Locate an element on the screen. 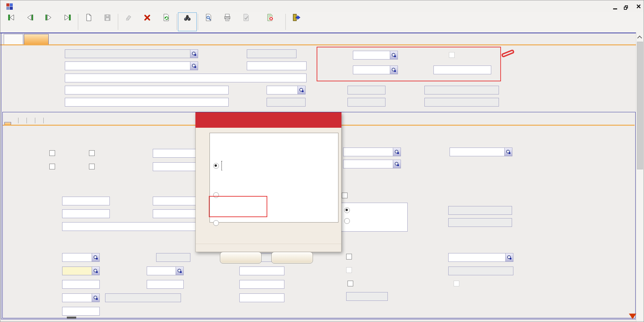 Image resolution: width=644 pixels, height=322 pixels. tab-browse is located at coordinates (13, 39).